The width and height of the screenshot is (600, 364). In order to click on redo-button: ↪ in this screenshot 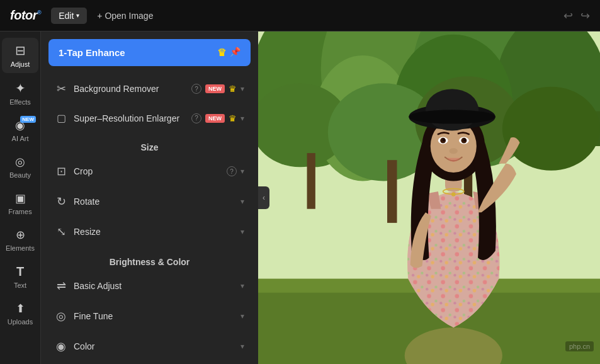, I will do `click(586, 16)`.